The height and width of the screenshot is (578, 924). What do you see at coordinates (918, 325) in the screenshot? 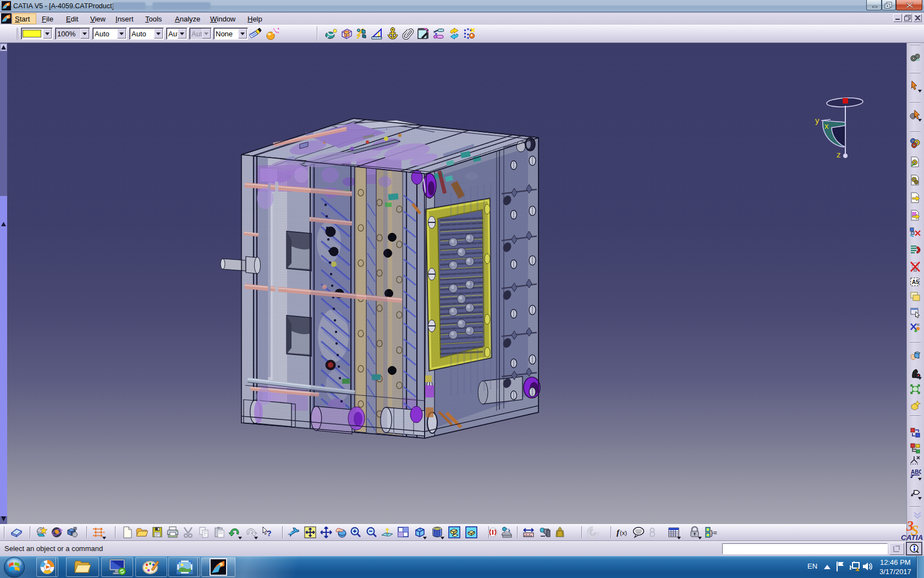
I see `svg-text: n` at bounding box center [918, 325].